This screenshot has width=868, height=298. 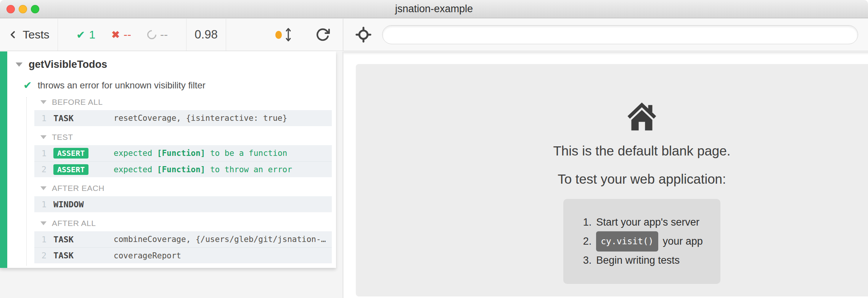 What do you see at coordinates (206, 35) in the screenshot?
I see `test-duration: 0.98` at bounding box center [206, 35].